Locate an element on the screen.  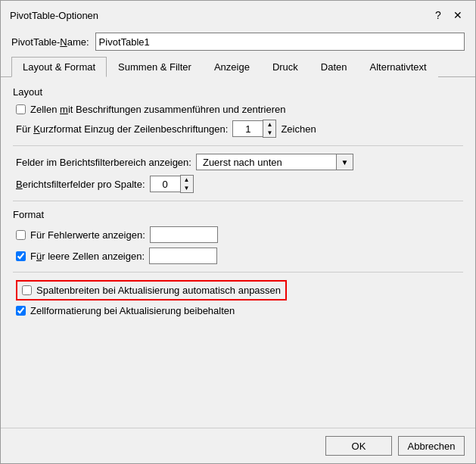
kurzformat-row: Für Kurzformat Einzug der Zeilenbeschrif… is located at coordinates (238, 129).